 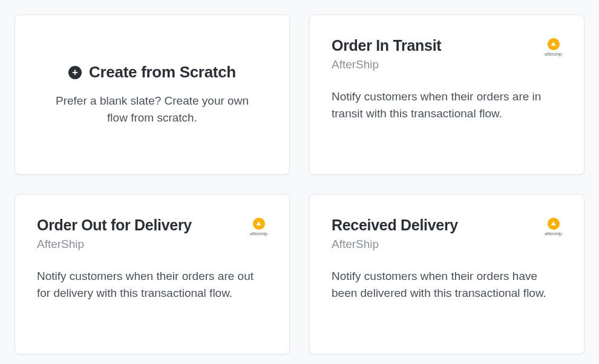 I want to click on template-title: Order Out for Delivery, so click(x=114, y=225).